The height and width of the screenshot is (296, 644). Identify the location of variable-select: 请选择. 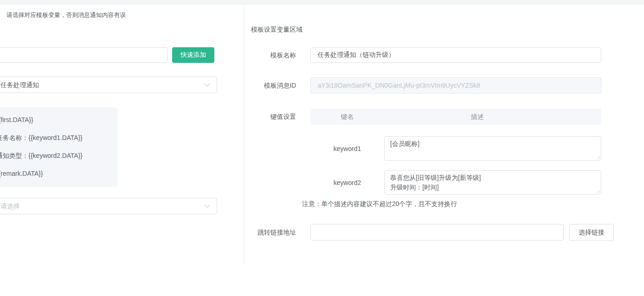
(108, 206).